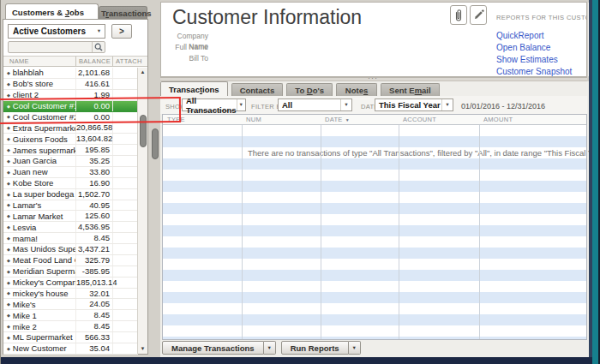  I want to click on column-header-date: DATE▼, so click(338, 120).